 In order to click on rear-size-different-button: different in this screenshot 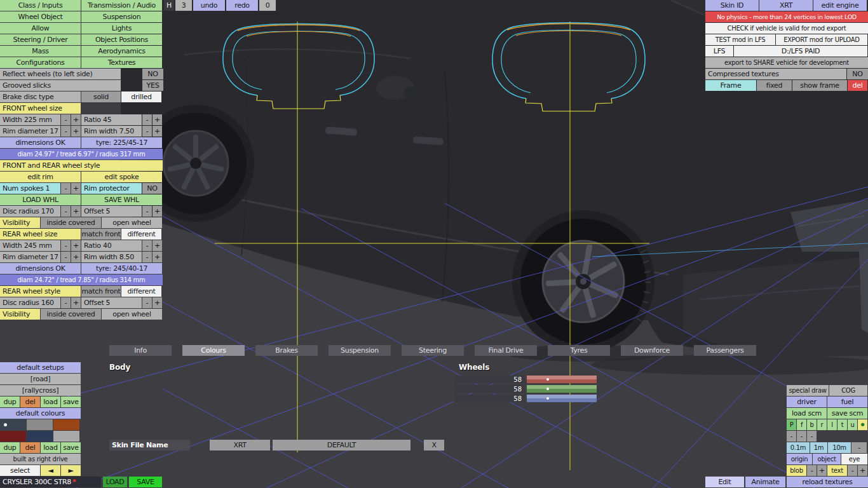, I will do `click(141, 234)`.